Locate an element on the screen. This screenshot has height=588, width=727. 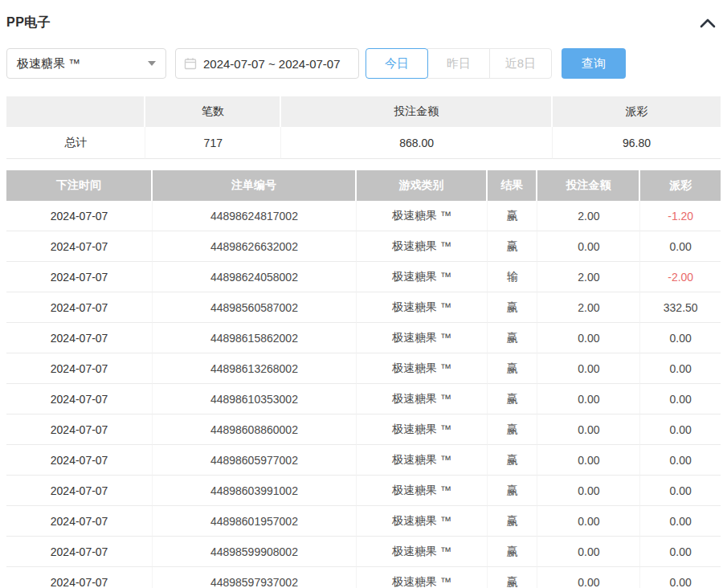
yesterday-button: 昨日 is located at coordinates (459, 63).